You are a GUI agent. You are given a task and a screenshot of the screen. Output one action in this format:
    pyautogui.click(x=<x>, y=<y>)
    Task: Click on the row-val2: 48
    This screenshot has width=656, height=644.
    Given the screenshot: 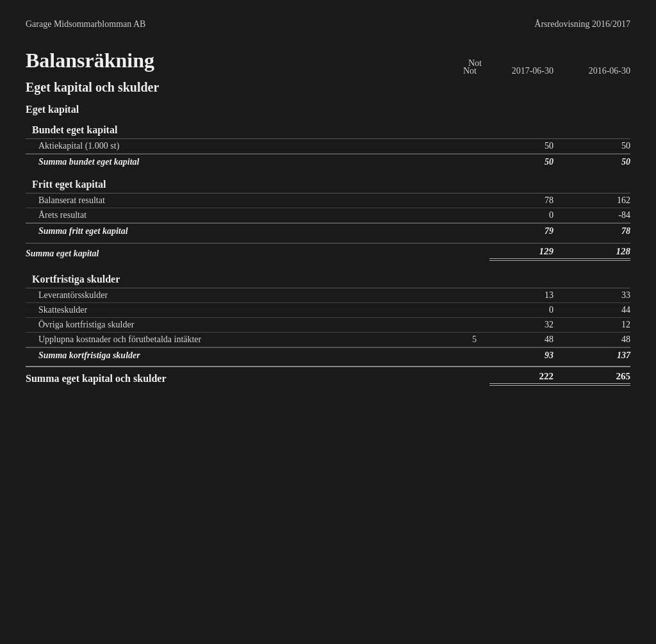 What is the action you would take?
    pyautogui.click(x=598, y=340)
    